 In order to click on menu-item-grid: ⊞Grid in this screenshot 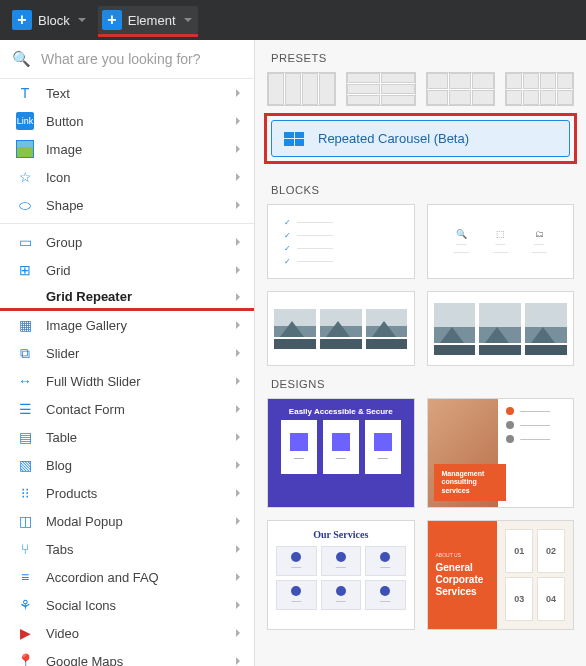, I will do `click(127, 270)`.